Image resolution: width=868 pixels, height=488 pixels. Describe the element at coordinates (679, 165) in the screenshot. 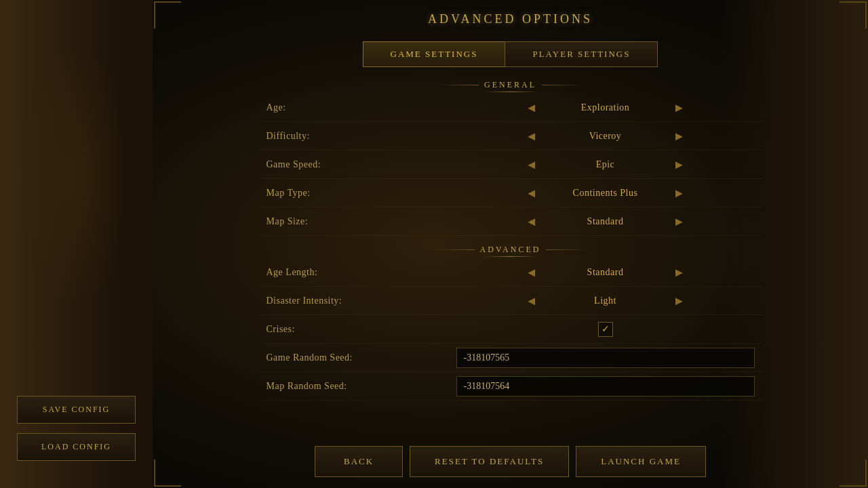

I see `game-speed-arrow-right: ►` at that location.